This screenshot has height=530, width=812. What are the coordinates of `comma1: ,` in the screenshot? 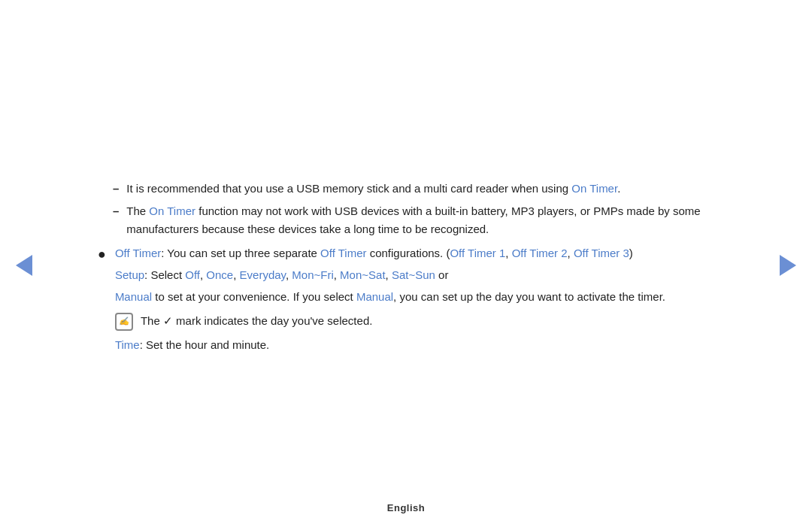 It's located at (508, 253).